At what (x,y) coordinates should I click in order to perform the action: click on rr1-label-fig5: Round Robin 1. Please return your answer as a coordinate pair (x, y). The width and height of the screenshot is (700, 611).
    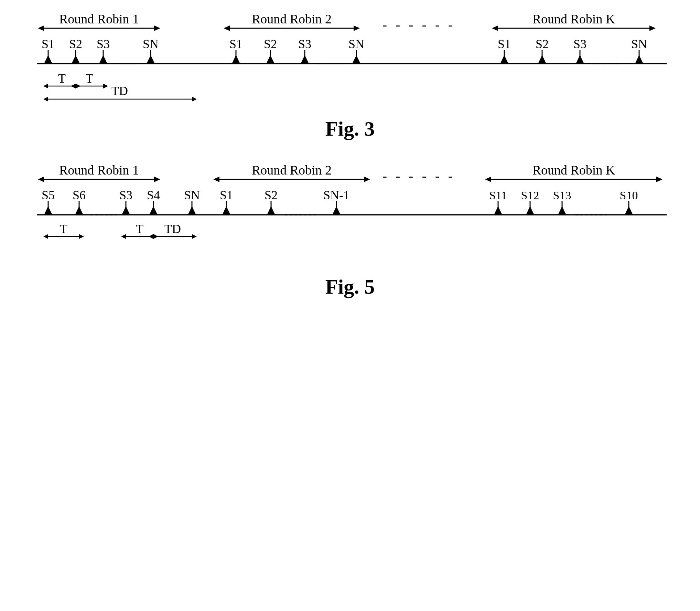
    Looking at the image, I should click on (99, 170).